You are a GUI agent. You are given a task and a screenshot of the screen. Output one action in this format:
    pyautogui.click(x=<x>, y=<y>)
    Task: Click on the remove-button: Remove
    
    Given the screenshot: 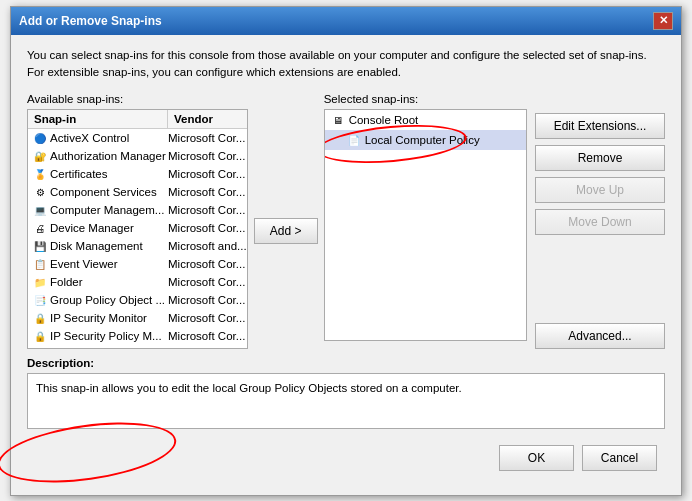 What is the action you would take?
    pyautogui.click(x=600, y=158)
    